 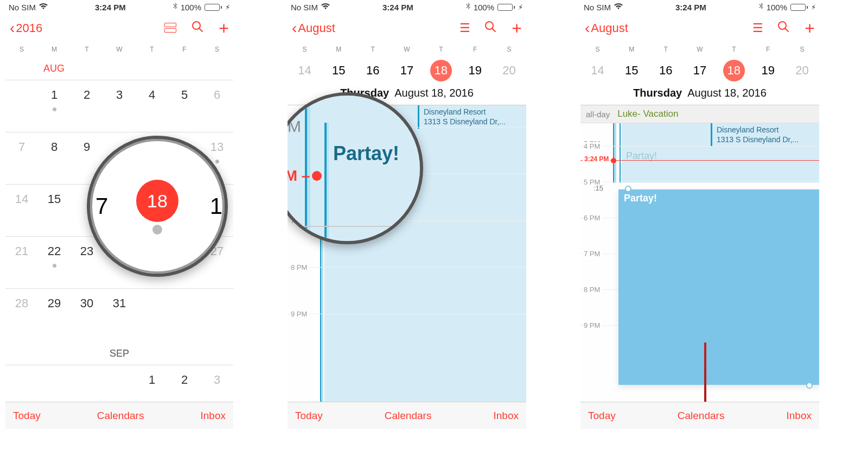 What do you see at coordinates (628, 189) in the screenshot?
I see `drag-handle-top` at bounding box center [628, 189].